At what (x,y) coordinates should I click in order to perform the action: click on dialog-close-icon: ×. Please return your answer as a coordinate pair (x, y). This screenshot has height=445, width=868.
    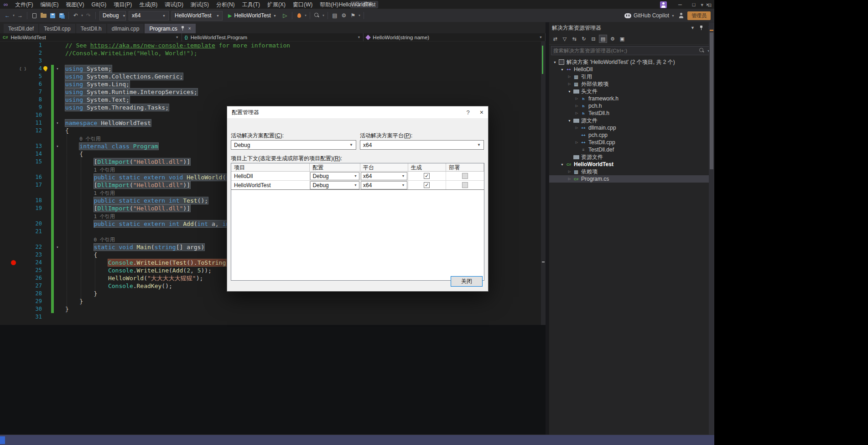
    Looking at the image, I should click on (482, 112).